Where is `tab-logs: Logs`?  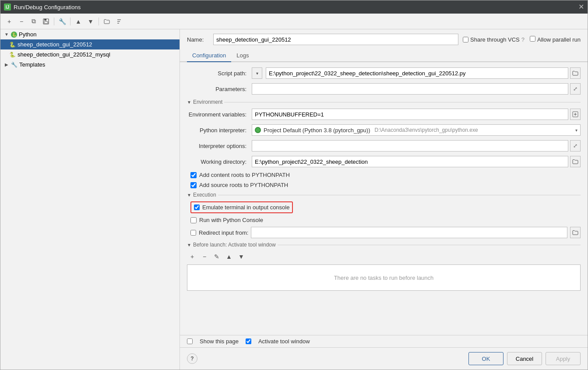
tab-logs: Logs is located at coordinates (243, 56).